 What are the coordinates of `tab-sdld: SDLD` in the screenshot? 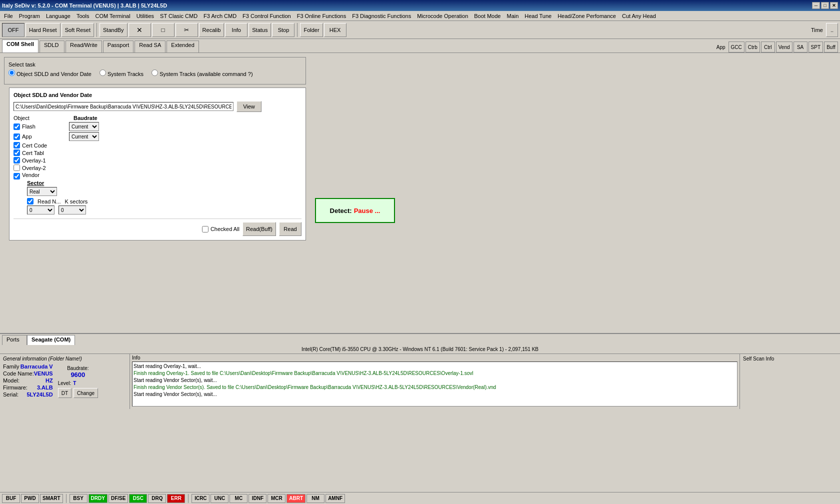 It's located at (52, 46).